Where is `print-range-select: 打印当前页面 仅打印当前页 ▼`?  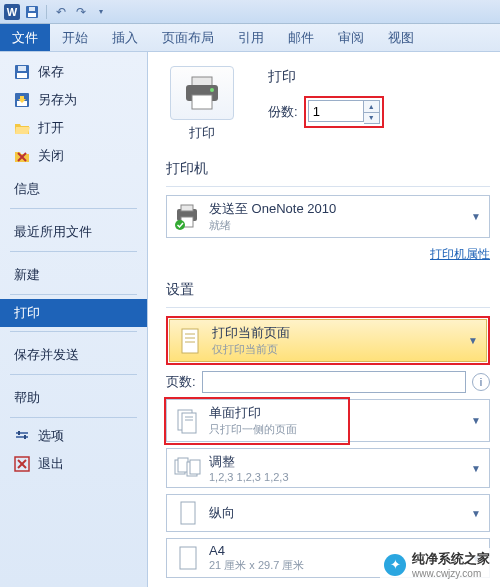
print-range-select: 打印当前页面 仅打印当前页 ▼ is located at coordinates (328, 340).